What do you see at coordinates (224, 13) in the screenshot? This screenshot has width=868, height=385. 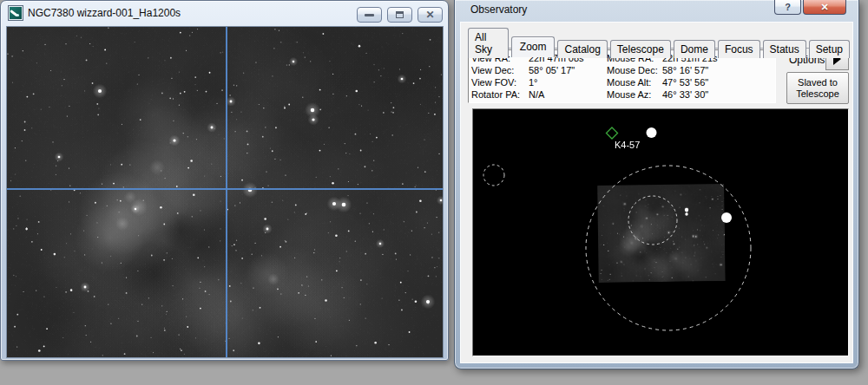 I see `image-window-titlebar: NGC7380 wizzard-001_Ha1200s ✕` at bounding box center [224, 13].